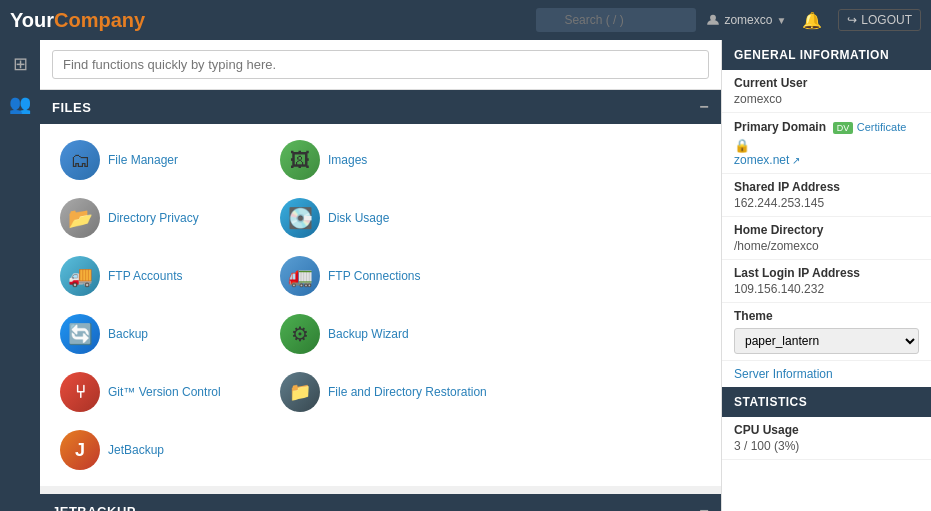  Describe the element at coordinates (143, 160) in the screenshot. I see `file-manager-link: File Manager` at that location.